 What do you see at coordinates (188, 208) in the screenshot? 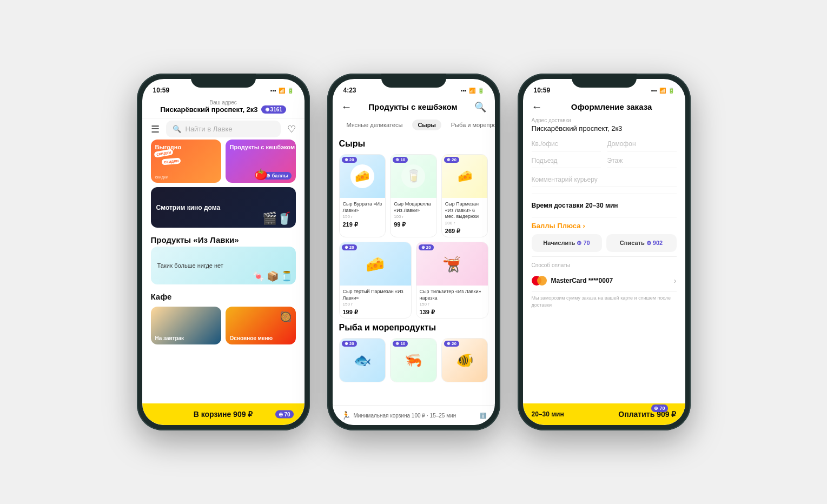
I see `kino-text: Смотрим кино дома` at bounding box center [188, 208].